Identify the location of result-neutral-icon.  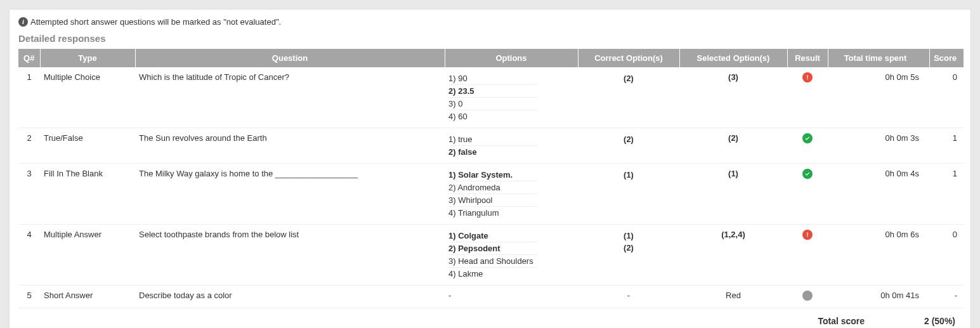
(807, 296).